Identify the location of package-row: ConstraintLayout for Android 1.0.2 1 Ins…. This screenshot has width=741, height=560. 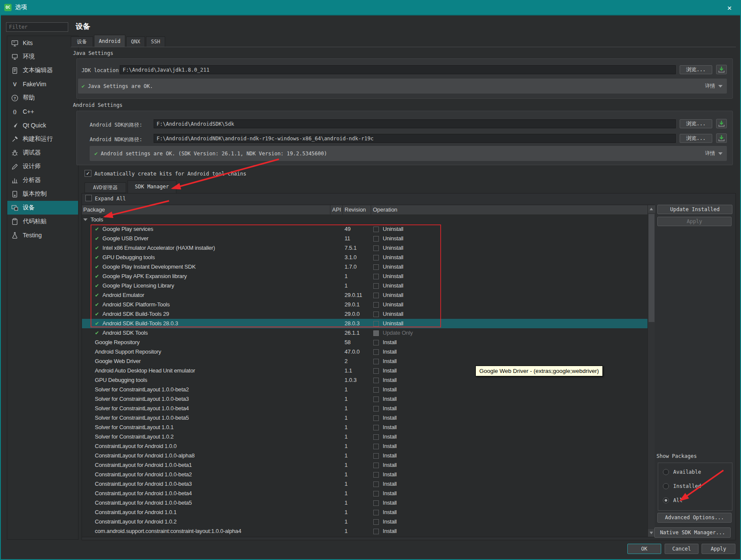
(365, 522).